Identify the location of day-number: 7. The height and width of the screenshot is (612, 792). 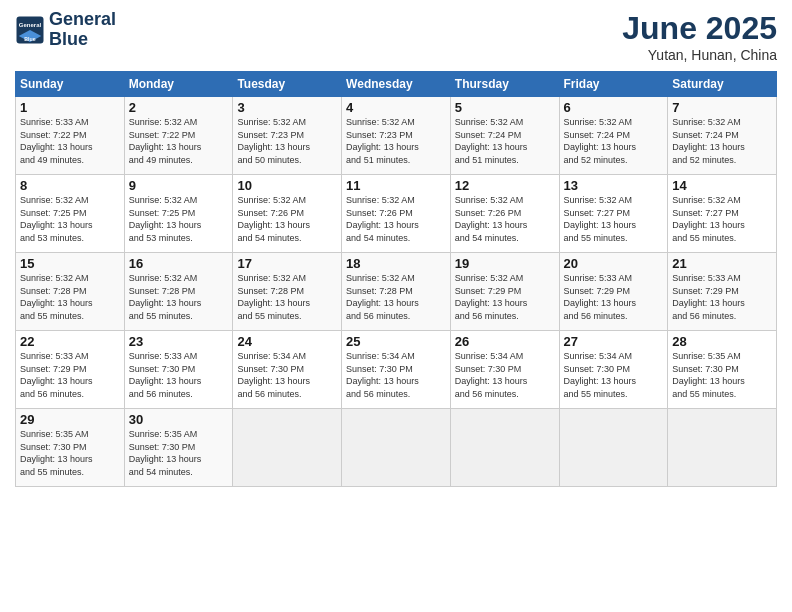
(722, 108).